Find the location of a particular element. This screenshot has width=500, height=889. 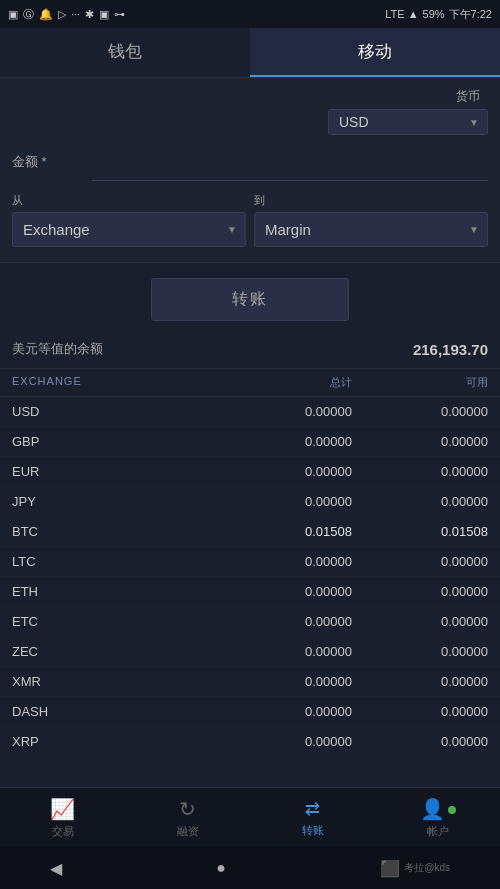

table-row: GBP 0.00000 0.00000 is located at coordinates (250, 442).